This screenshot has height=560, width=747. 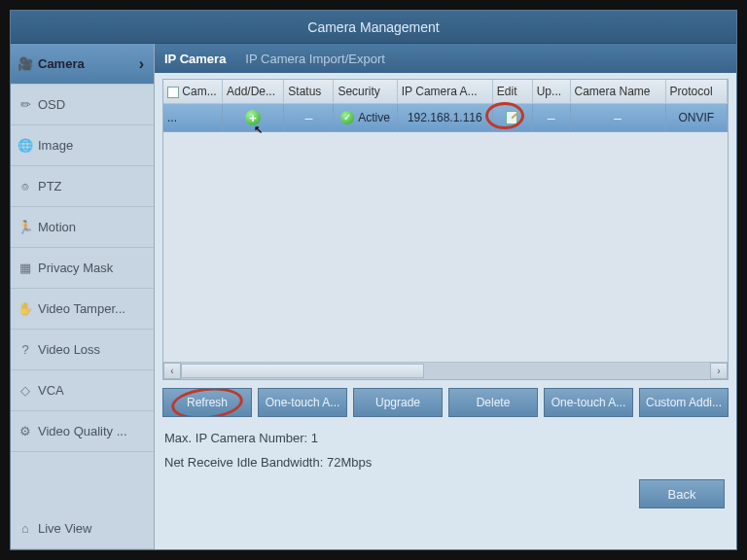 I want to click on cell-edit, so click(x=512, y=118).